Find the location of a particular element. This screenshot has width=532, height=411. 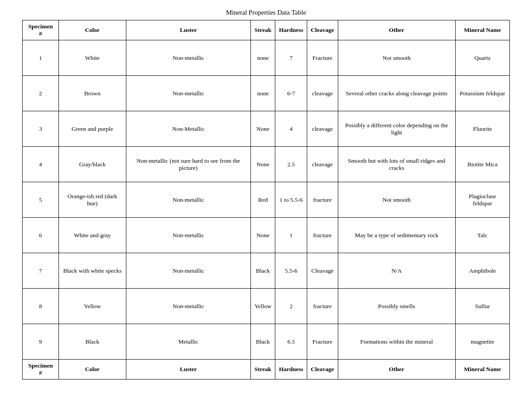

footer-cleavage: Cleavage is located at coordinates (323, 370).